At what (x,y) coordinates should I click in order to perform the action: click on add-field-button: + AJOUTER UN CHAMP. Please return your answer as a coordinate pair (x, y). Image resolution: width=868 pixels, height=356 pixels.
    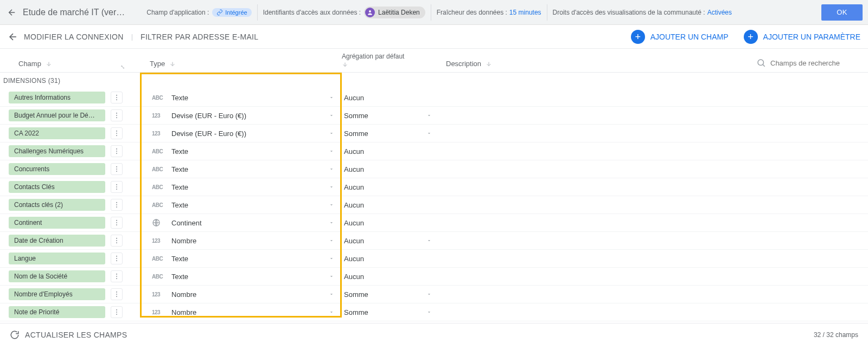
    Looking at the image, I should click on (680, 37).